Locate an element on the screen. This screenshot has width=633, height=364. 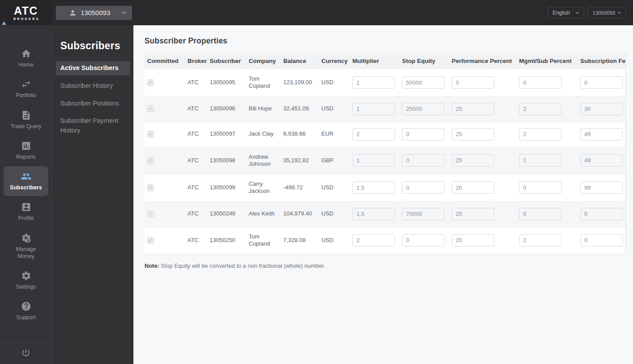
account-dropdown-right-value: 13050093 is located at coordinates (604, 13).